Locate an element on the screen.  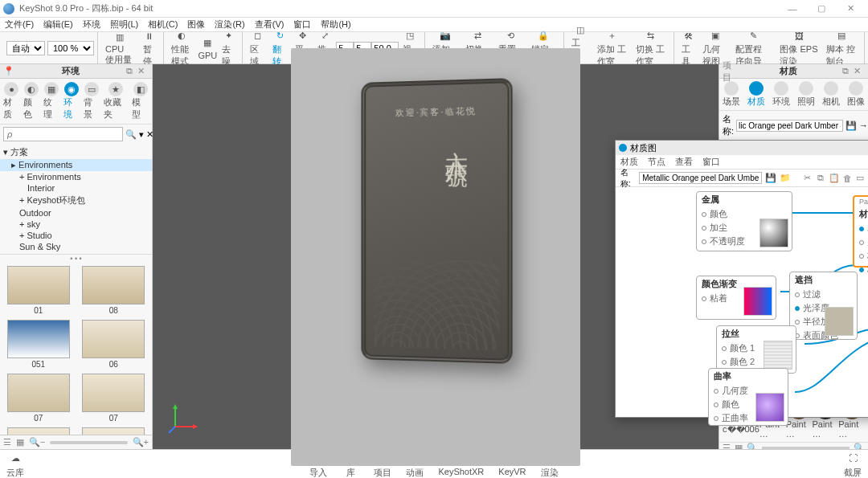
cube-icon: ◳ is located at coordinates (410, 36).